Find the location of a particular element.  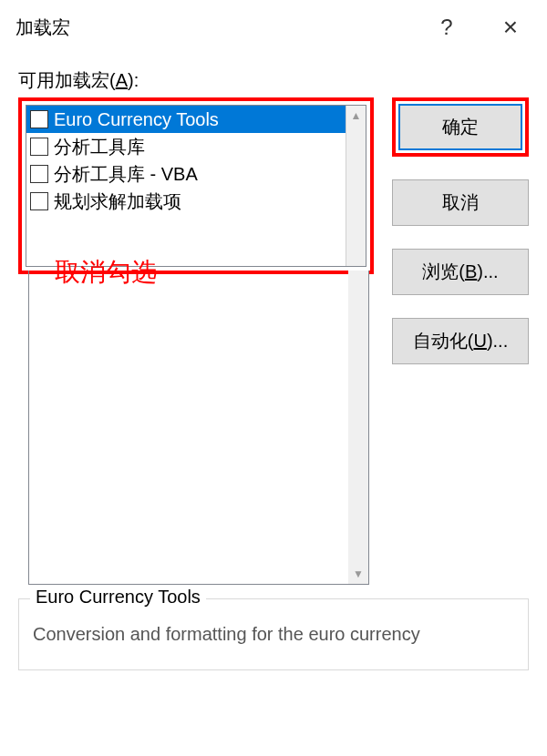

list-item: 规划求解加载项 is located at coordinates (186, 201).